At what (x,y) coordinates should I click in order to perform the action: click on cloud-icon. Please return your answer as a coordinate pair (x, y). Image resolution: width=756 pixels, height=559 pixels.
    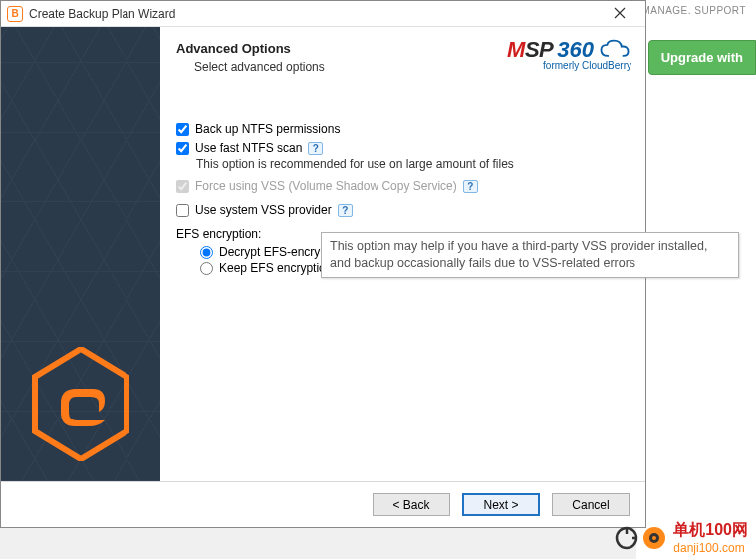
    Looking at the image, I should click on (615, 50).